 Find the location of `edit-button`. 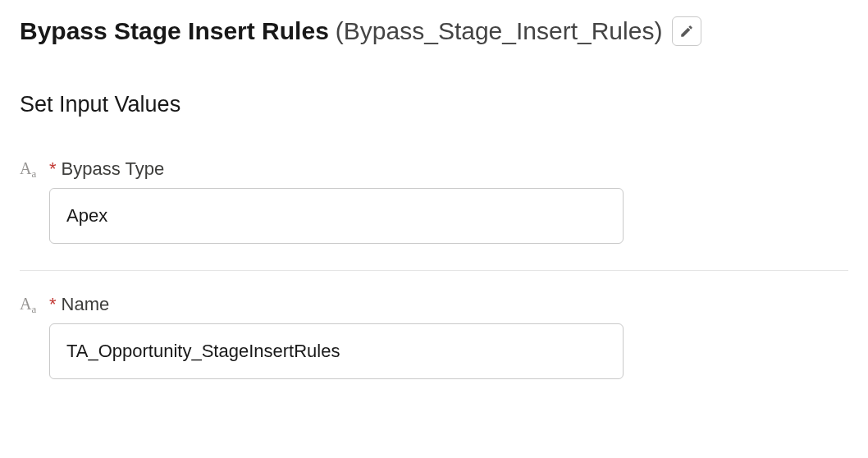

edit-button is located at coordinates (687, 31).